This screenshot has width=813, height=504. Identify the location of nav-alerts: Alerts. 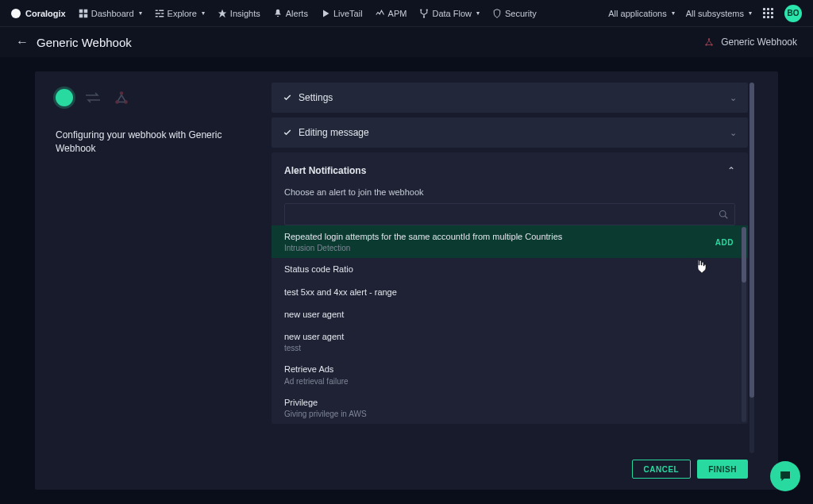
(291, 13).